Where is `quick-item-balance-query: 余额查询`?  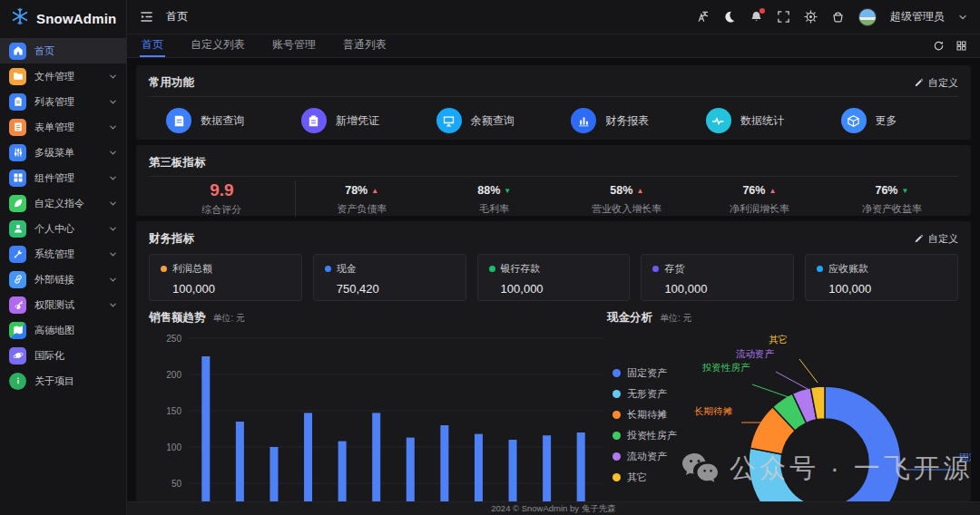 quick-item-balance-query: 余额查询 is located at coordinates (486, 121).